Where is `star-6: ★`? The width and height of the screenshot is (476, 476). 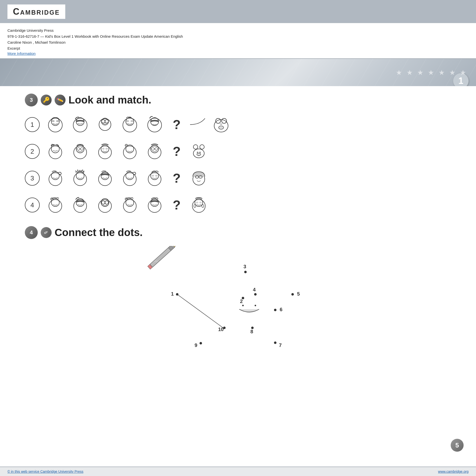 star-6: ★ is located at coordinates (452, 72).